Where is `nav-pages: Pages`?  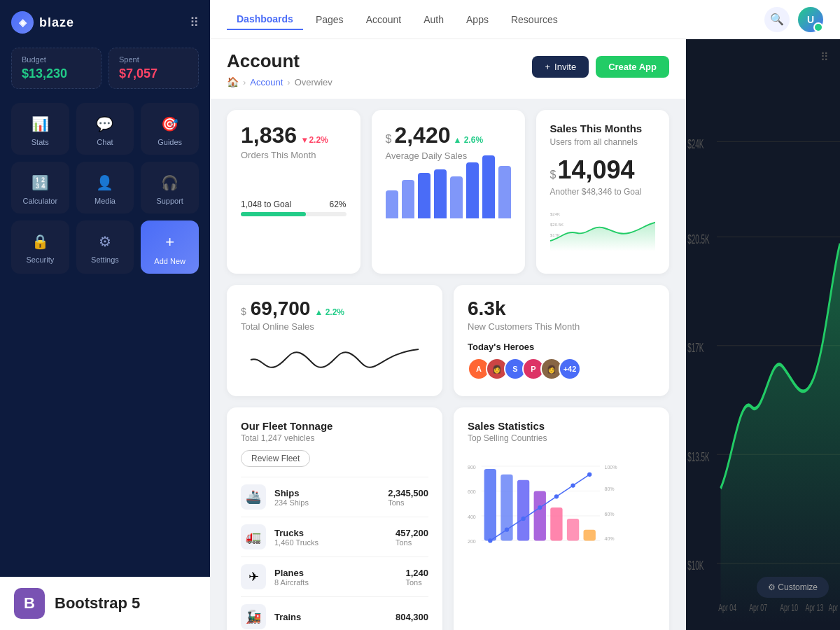 nav-pages: Pages is located at coordinates (330, 20).